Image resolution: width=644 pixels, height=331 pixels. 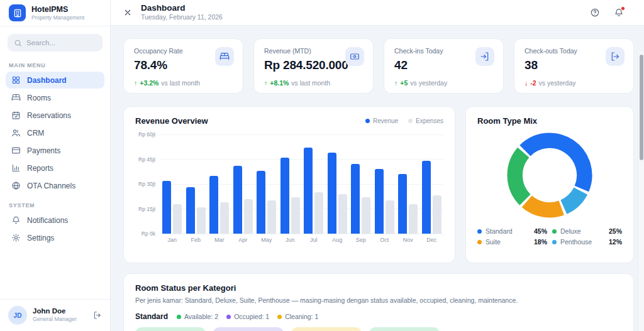 What do you see at coordinates (379, 66) in the screenshot?
I see `stats-row: Occupancy Rate78.4%↑+3.2%vs last monthRe…` at bounding box center [379, 66].